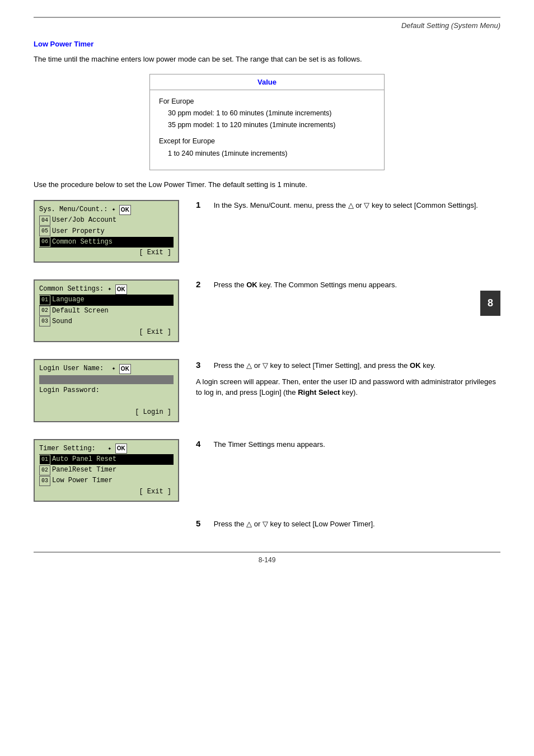 The image size is (534, 756). Describe the element at coordinates (269, 445) in the screenshot. I see `step-description: The Timer Settings menu appears.` at that location.